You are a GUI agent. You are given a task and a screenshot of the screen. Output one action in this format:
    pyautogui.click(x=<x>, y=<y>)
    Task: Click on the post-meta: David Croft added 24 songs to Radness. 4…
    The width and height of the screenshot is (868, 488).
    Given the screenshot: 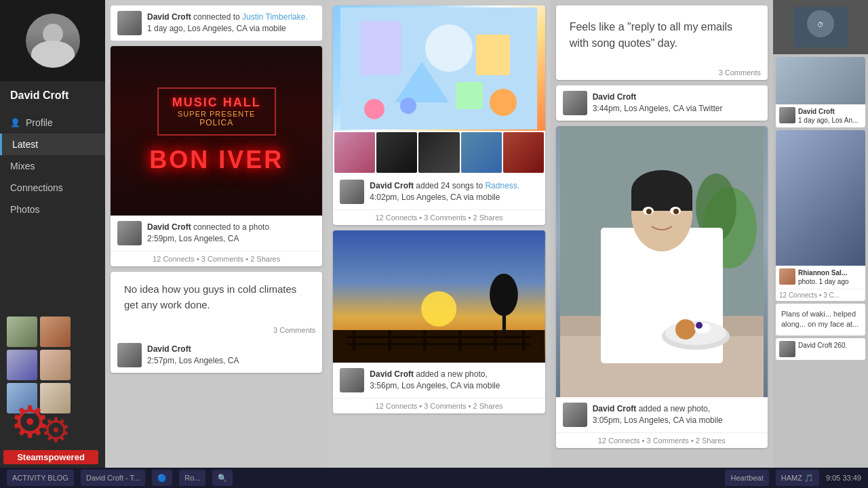 What is the action you would take?
    pyautogui.click(x=439, y=192)
    